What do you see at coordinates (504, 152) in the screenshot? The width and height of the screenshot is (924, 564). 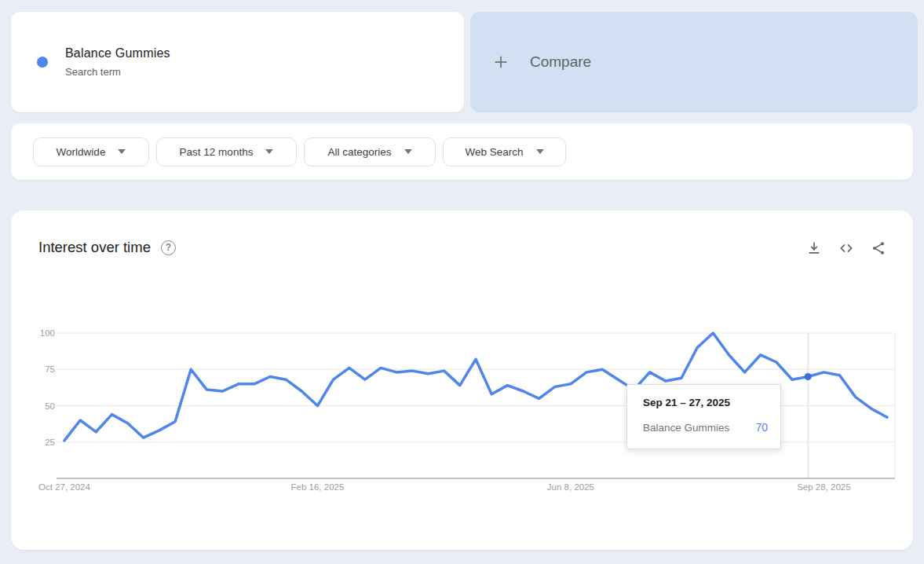 I see `filter-searchtype-dropdown: Web Search` at bounding box center [504, 152].